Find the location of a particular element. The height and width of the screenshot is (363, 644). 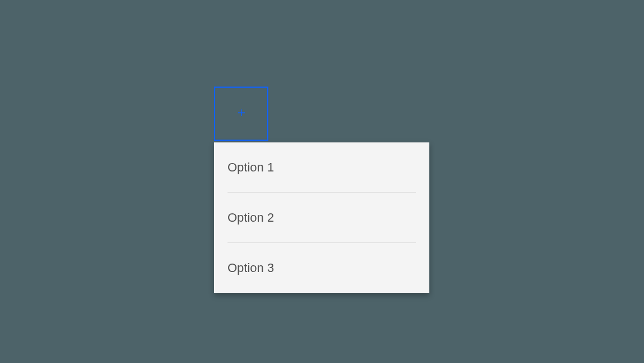

plus-icon is located at coordinates (242, 114).